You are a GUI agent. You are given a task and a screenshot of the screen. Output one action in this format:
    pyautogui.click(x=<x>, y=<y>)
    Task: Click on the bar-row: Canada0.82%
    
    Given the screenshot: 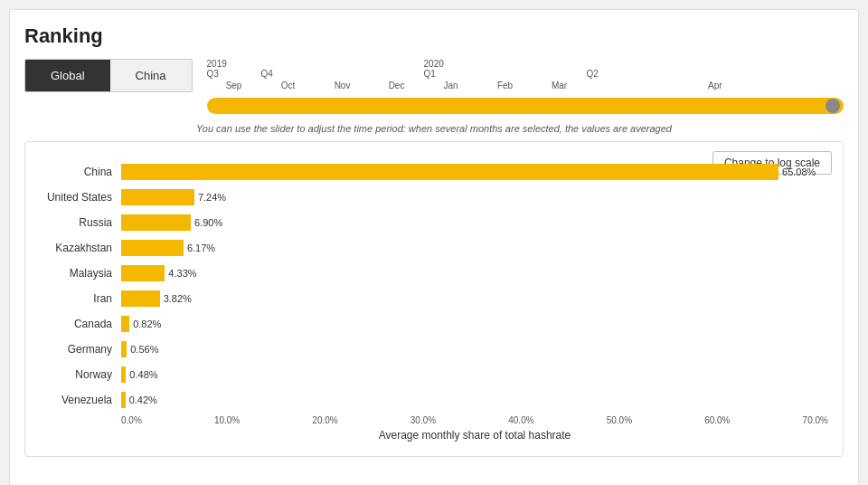 What is the action you would take?
    pyautogui.click(x=434, y=324)
    